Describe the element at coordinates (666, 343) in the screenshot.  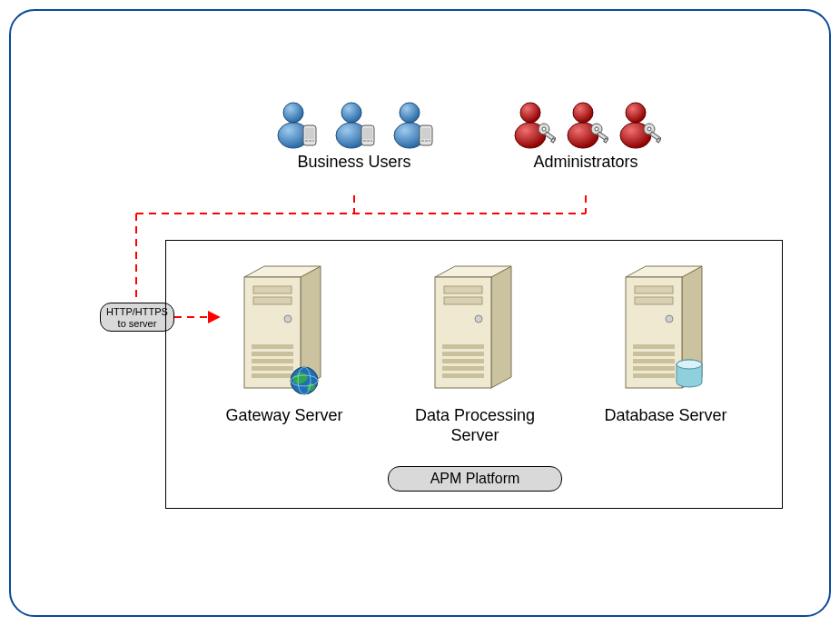
I see `database-server-node: Database Server` at that location.